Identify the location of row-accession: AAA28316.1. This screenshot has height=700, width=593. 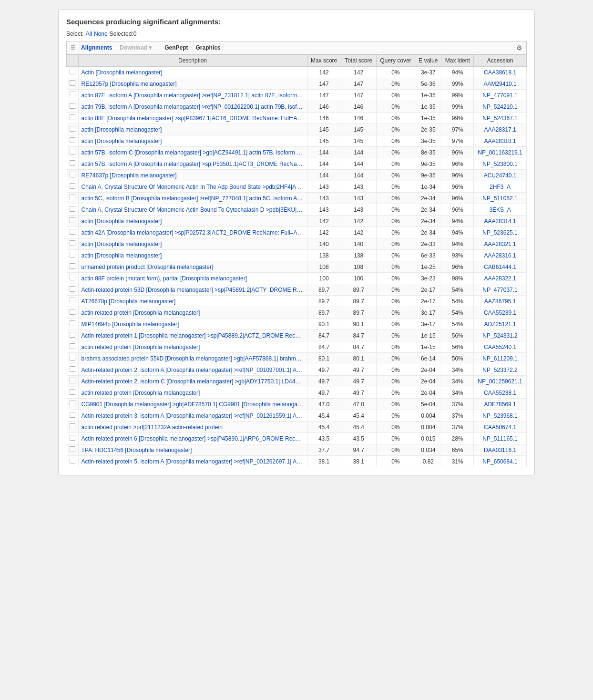
(501, 256).